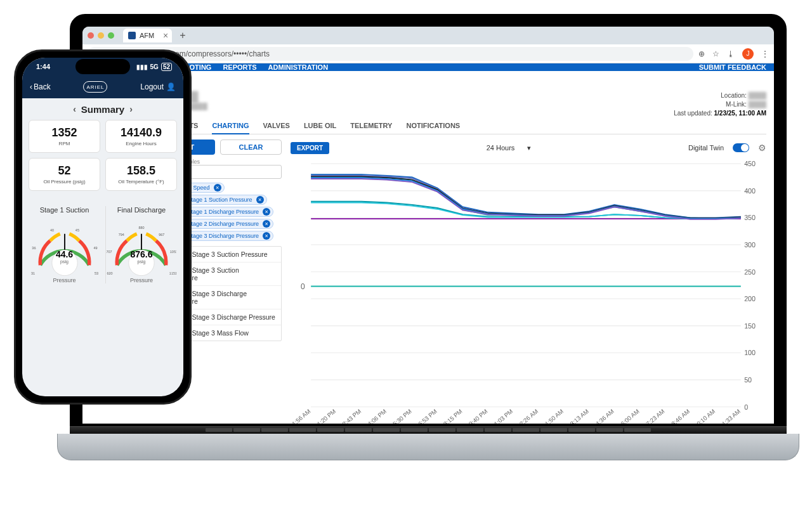  What do you see at coordinates (428, 36) in the screenshot?
I see `browser-tabbar: AFM × +` at bounding box center [428, 36].